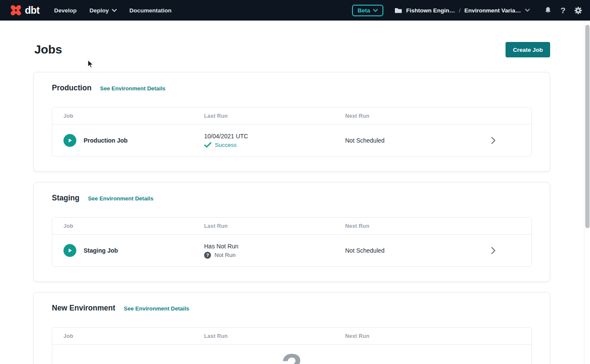  Describe the element at coordinates (563, 10) in the screenshot. I see `nav-icon-cluster: ?` at that location.